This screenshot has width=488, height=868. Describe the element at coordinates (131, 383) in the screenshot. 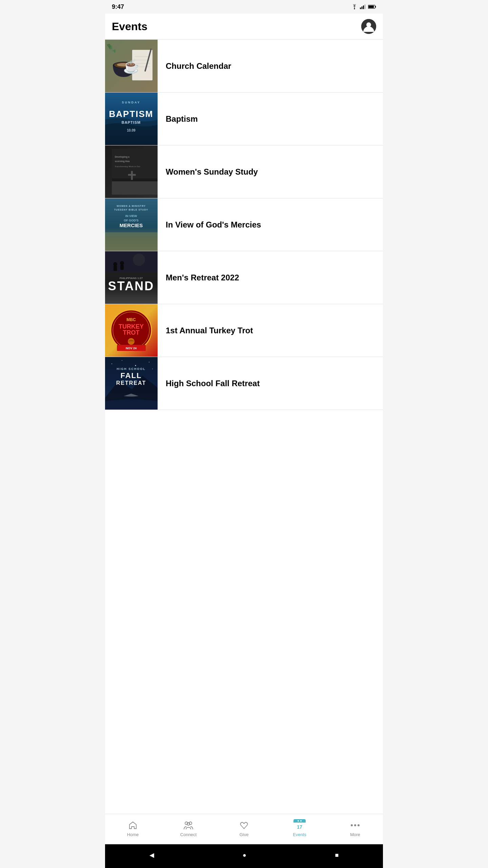

I see `svg-text: RETREAT` at that location.